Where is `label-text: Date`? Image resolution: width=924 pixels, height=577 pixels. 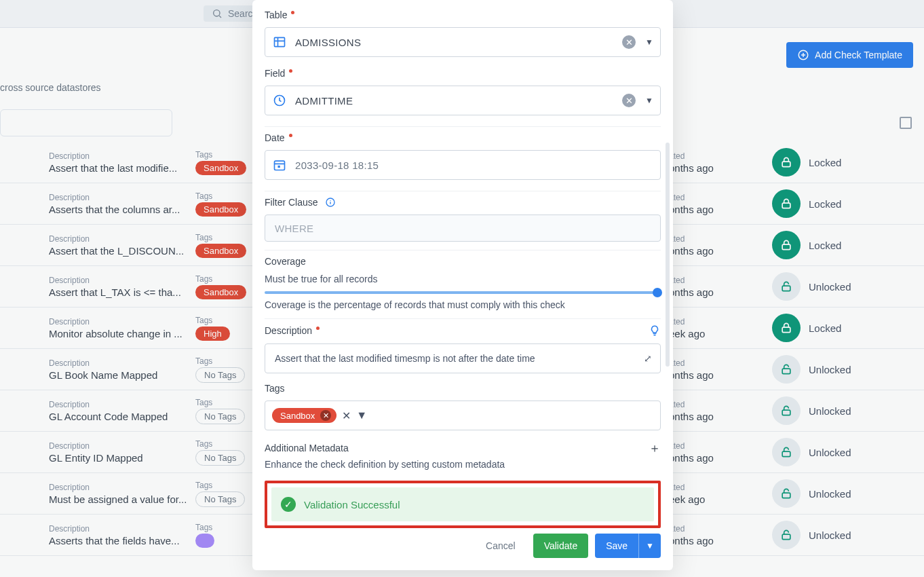 label-text: Date is located at coordinates (275, 138).